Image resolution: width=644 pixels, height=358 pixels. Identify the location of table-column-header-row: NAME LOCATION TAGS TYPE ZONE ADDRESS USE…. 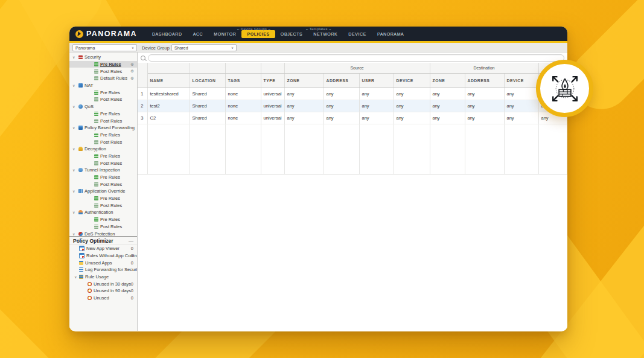
(352, 81).